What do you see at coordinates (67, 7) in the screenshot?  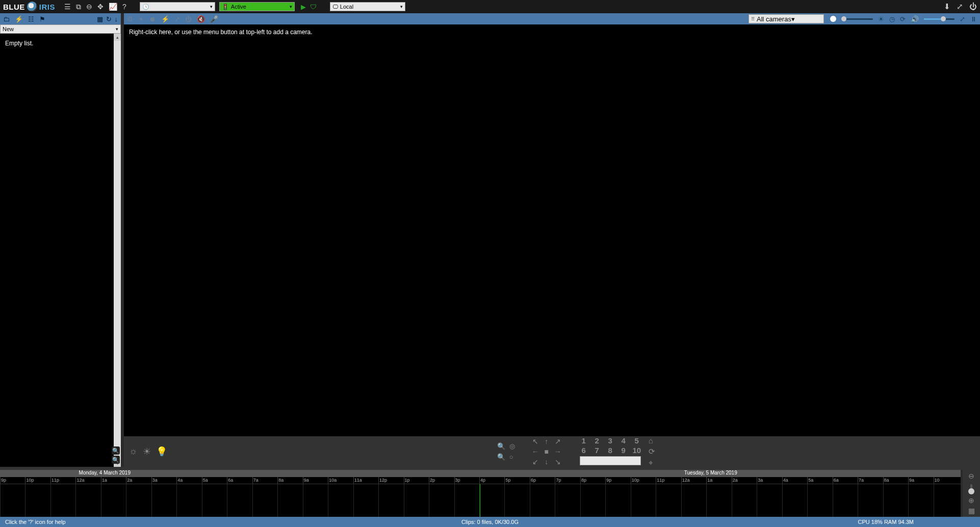 I see `list-icon: ☰` at bounding box center [67, 7].